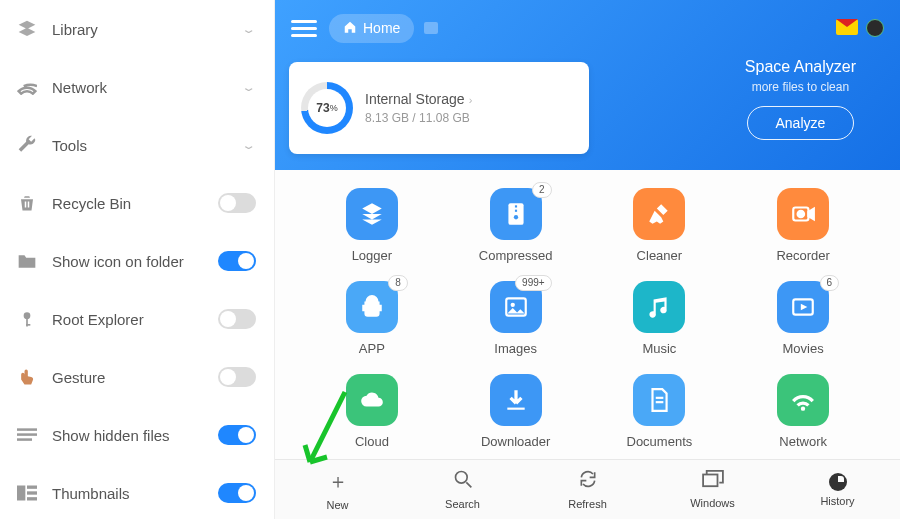  I want to click on key-icon, so click(27, 319).